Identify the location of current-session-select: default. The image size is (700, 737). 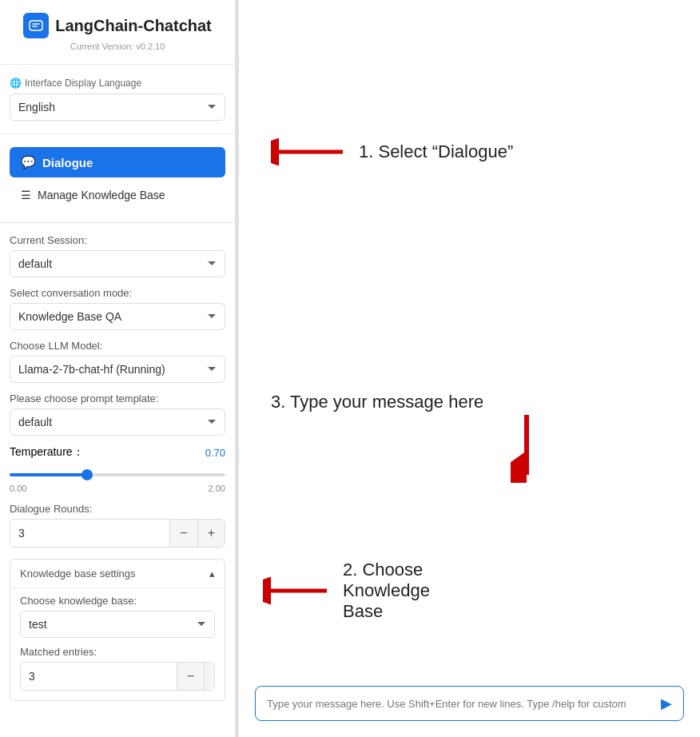
(117, 264).